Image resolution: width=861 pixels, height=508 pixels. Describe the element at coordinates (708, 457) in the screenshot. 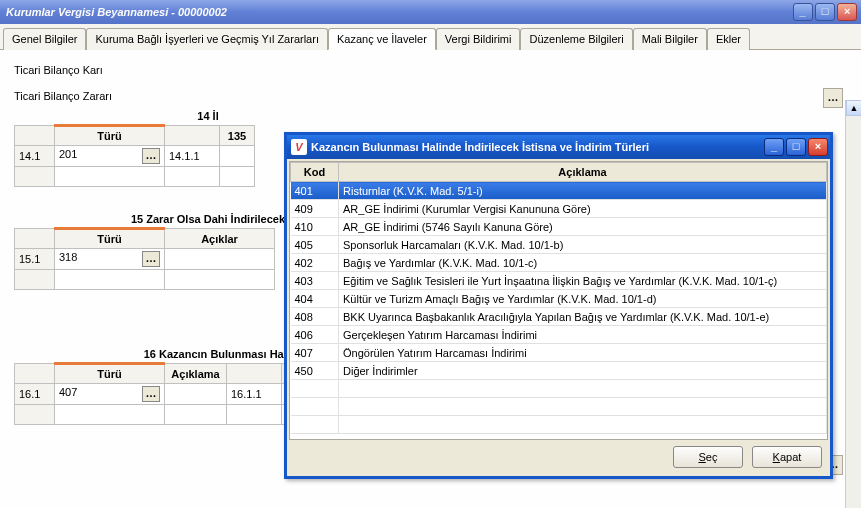

I see `select-button: Seç` at that location.